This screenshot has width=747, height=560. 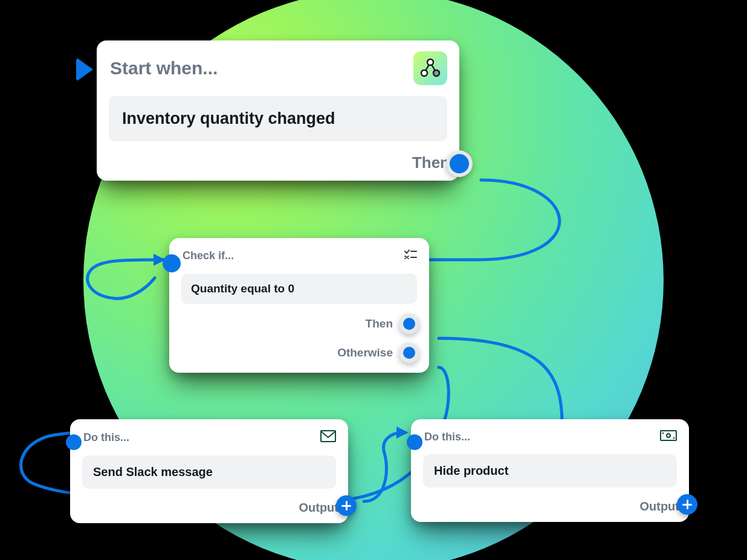 What do you see at coordinates (164, 68) in the screenshot?
I see `trigger-heading: Start when...` at bounding box center [164, 68].